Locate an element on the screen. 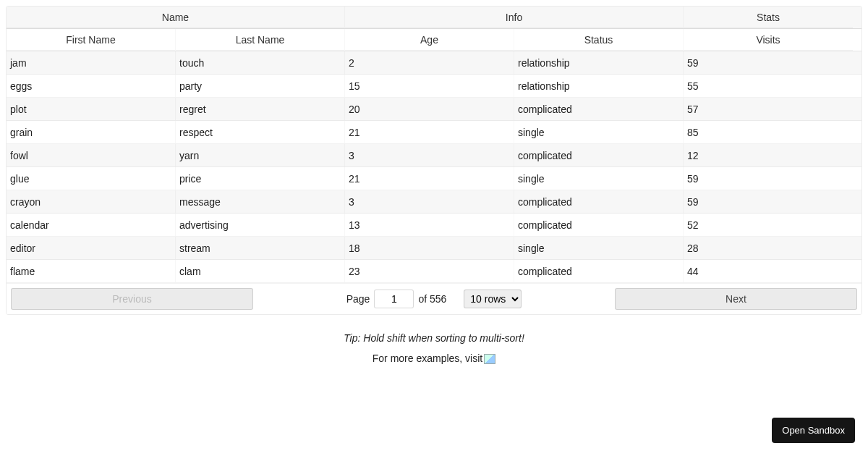 This screenshot has height=456, width=868. cell-visits: 55 is located at coordinates (768, 85).